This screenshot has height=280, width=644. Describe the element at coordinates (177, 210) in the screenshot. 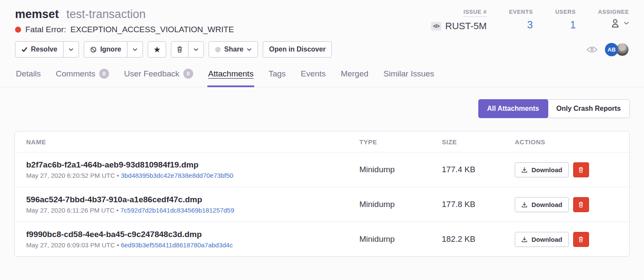

I see `event-id-link: 7c592d7d2b1641dc834569b181257d59` at that location.